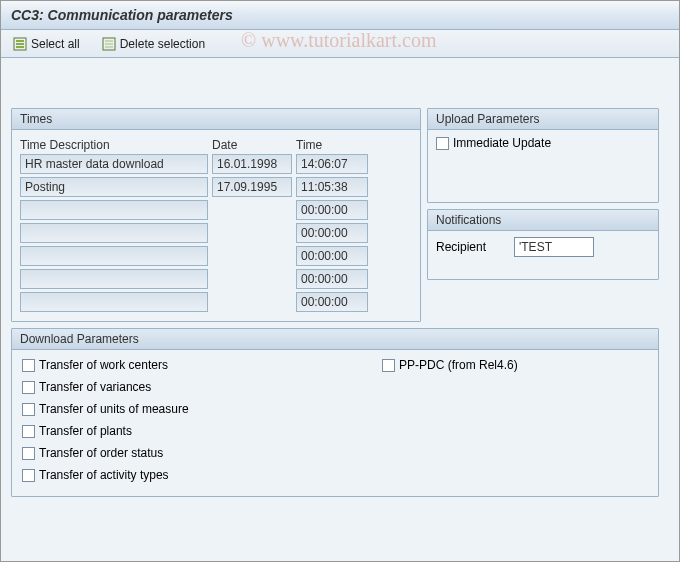  Describe the element at coordinates (101, 453) in the screenshot. I see `transfer-order-status-label: Transfer of order status` at that location.